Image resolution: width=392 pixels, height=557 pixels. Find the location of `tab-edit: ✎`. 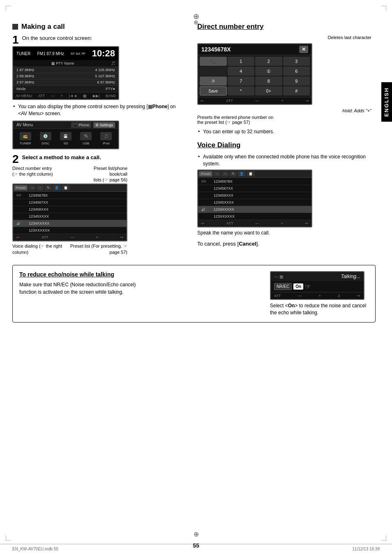

tab-edit: ✎ is located at coordinates (48, 188).